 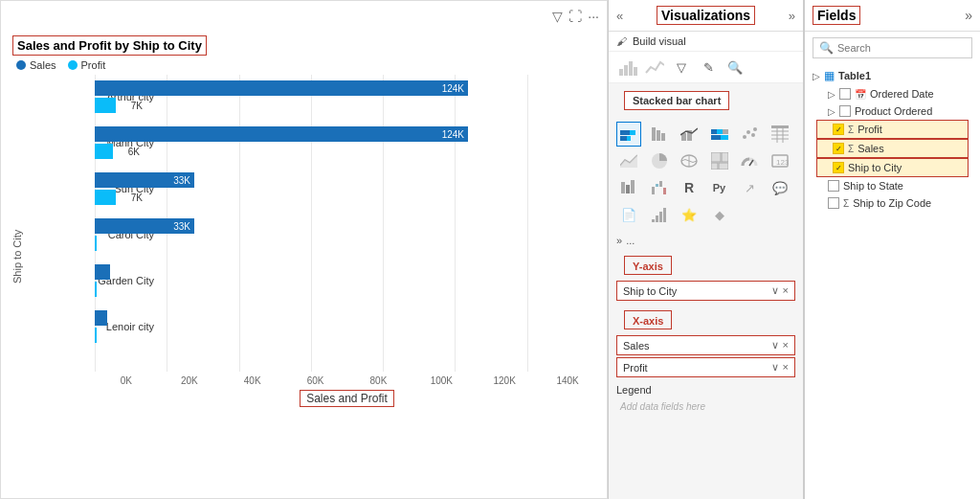 I want to click on viz-tab-bar-icon, so click(x=628, y=67).